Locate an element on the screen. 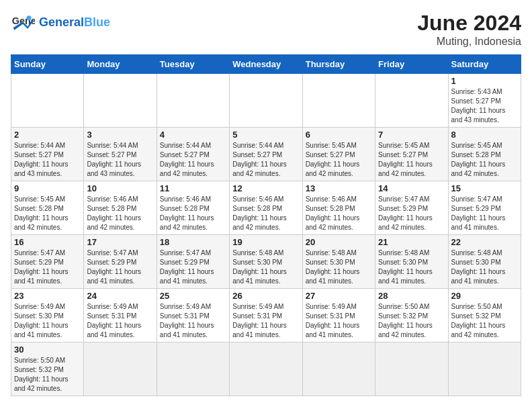 The width and height of the screenshot is (532, 411). calendar-cell: 2Sunrise: 5:44 AM Sunset: 5:27 PM Daylig… is located at coordinates (48, 154).